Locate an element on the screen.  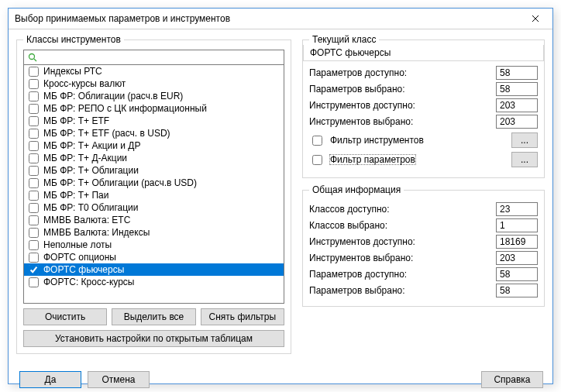
filter-instruments-ellipsis-button: ... is located at coordinates (525, 140).